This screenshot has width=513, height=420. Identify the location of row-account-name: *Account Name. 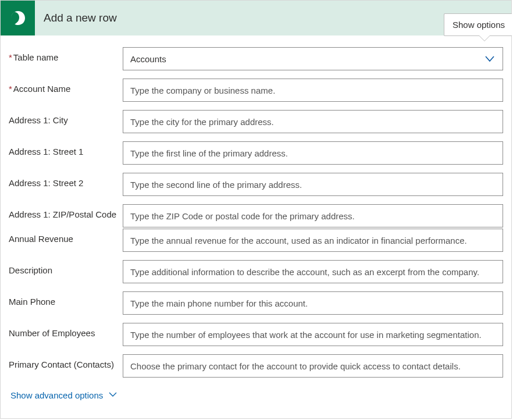
(256, 90).